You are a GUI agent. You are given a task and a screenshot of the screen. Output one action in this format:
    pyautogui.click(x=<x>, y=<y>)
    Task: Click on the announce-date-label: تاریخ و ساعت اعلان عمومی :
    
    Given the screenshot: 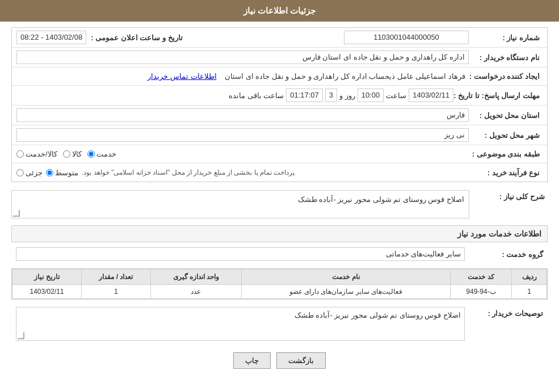 What is the action you would take?
    pyautogui.click(x=136, y=37)
    